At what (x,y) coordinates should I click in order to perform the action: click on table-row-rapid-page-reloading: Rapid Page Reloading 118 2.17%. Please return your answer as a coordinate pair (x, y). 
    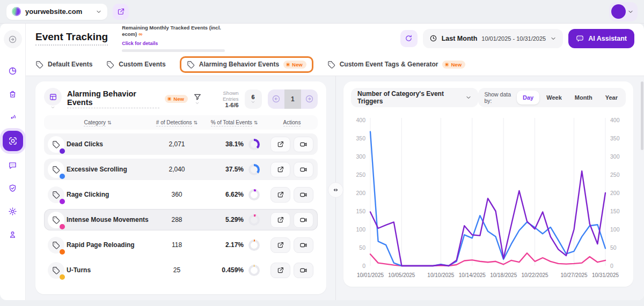
    Looking at the image, I should click on (181, 245).